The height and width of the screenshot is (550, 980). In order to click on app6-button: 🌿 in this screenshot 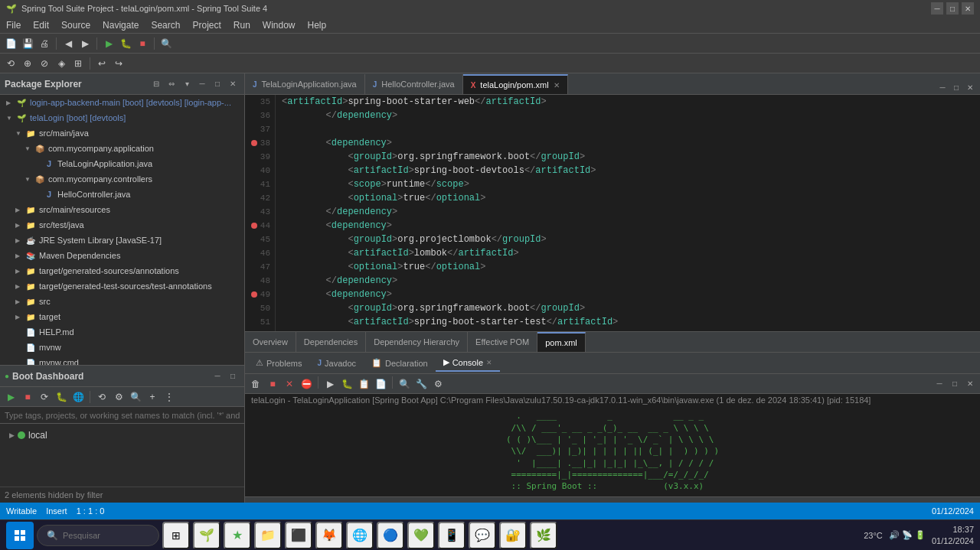, I will do `click(544, 535)`.